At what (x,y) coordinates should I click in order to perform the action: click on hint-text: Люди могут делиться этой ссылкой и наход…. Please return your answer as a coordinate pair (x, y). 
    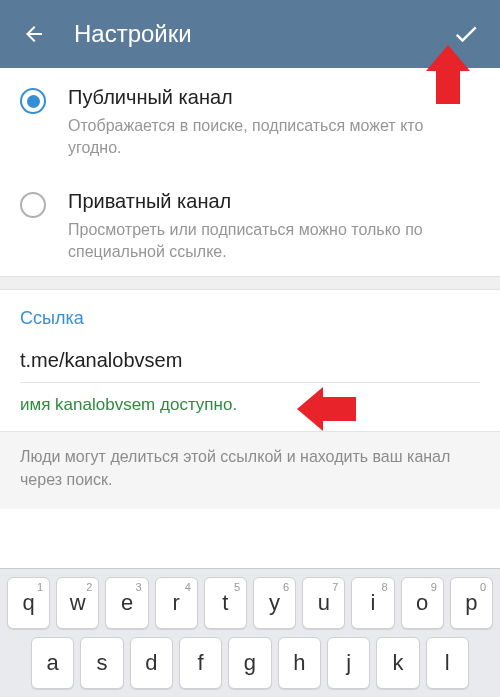
    Looking at the image, I should click on (250, 470).